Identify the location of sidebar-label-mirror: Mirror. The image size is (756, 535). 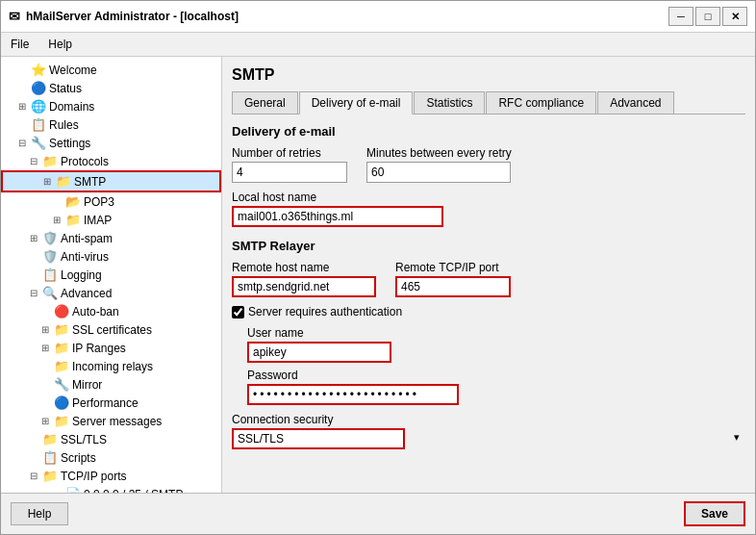
(87, 385).